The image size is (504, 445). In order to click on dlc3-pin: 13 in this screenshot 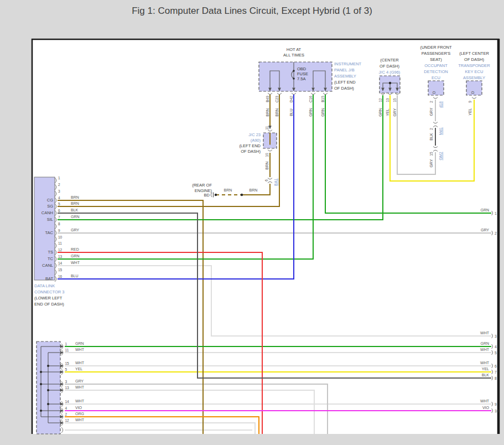, I will do `click(60, 257)`.